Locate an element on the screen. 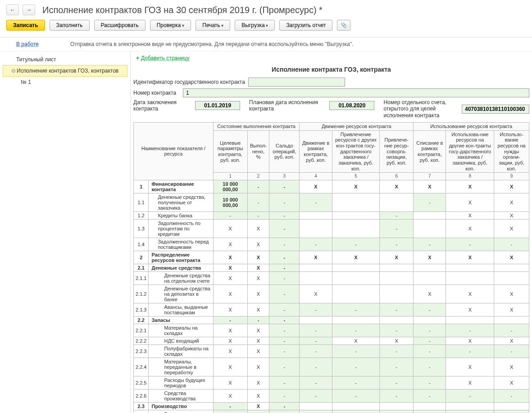 The height and width of the screenshot is (413, 532). page-title: Исполнение контрактов ГОЗ на 30 сентября… is located at coordinates (182, 10).